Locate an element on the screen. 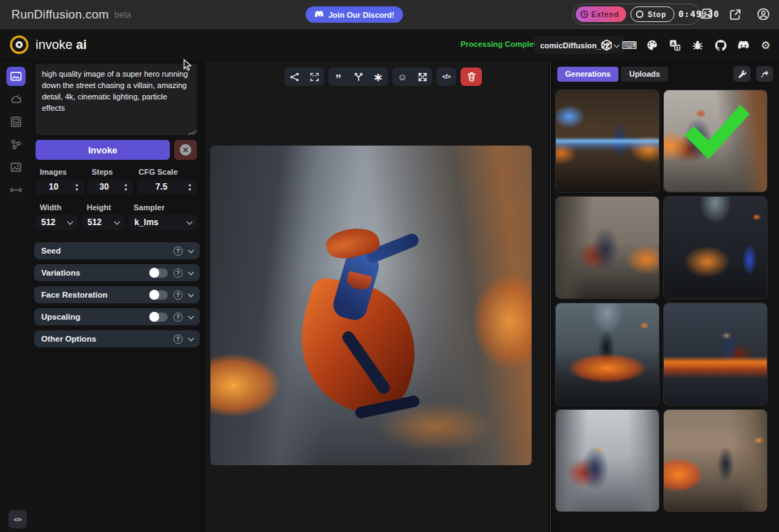 Image resolution: width=779 pixels, height=532 pixels. open-external-icon is located at coordinates (735, 14).